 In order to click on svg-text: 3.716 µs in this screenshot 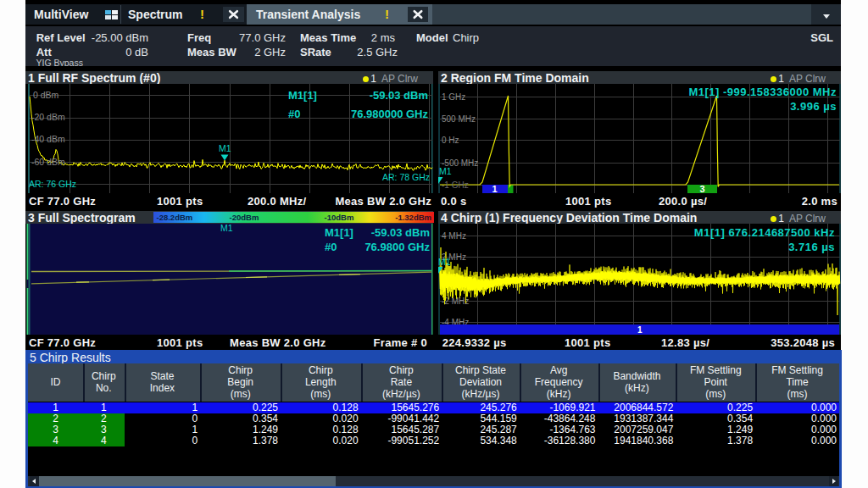, I will do `click(812, 247)`.